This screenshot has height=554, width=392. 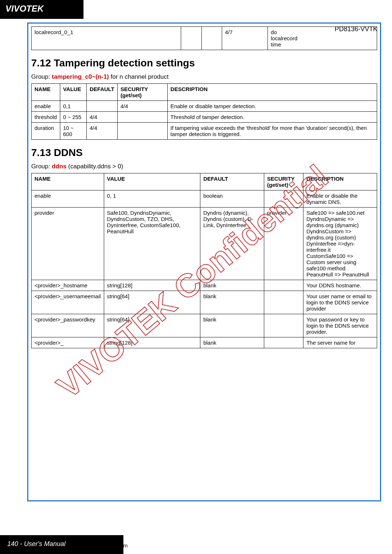 I want to click on group-line: Group: tampering_c0~(n-1) for n channel …, so click(x=204, y=77).